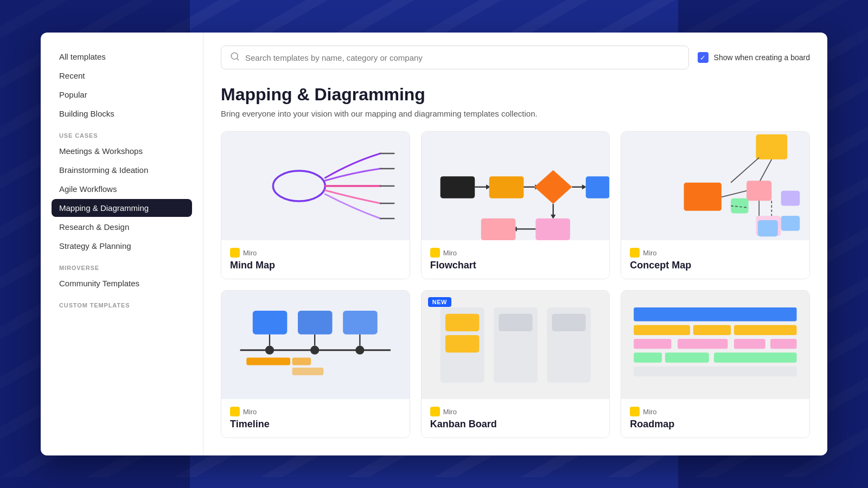 This screenshot has width=868, height=488. What do you see at coordinates (715, 345) in the screenshot?
I see `template-thumb-roadmap` at bounding box center [715, 345].